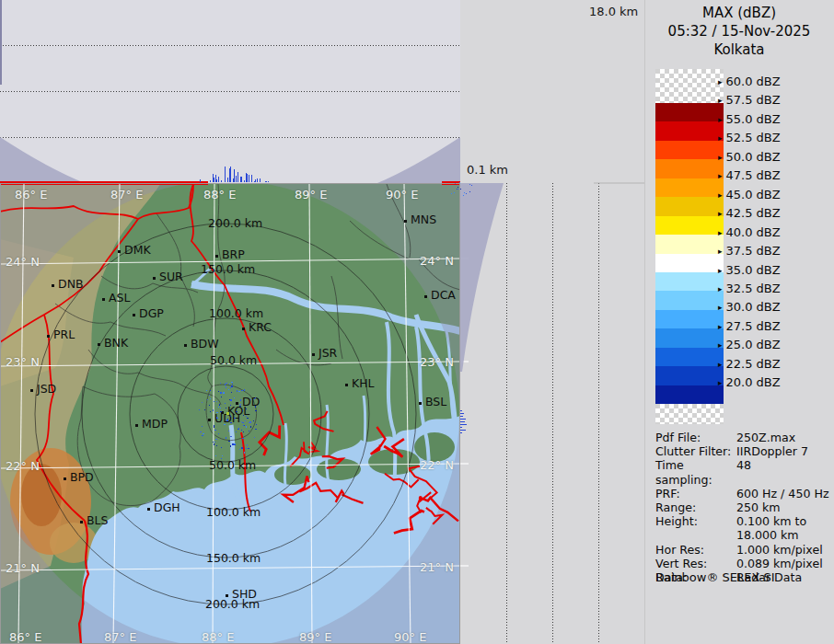 The width and height of the screenshot is (834, 644). I want to click on legend-label: ▸42.5 dBZ, so click(749, 213).